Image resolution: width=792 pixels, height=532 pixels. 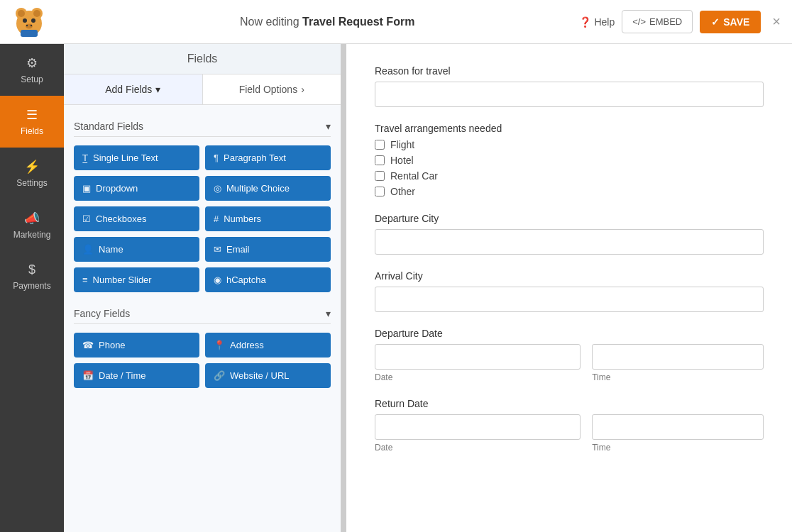 What do you see at coordinates (380, 160) in the screenshot?
I see `checkbox-hotel-input` at bounding box center [380, 160].